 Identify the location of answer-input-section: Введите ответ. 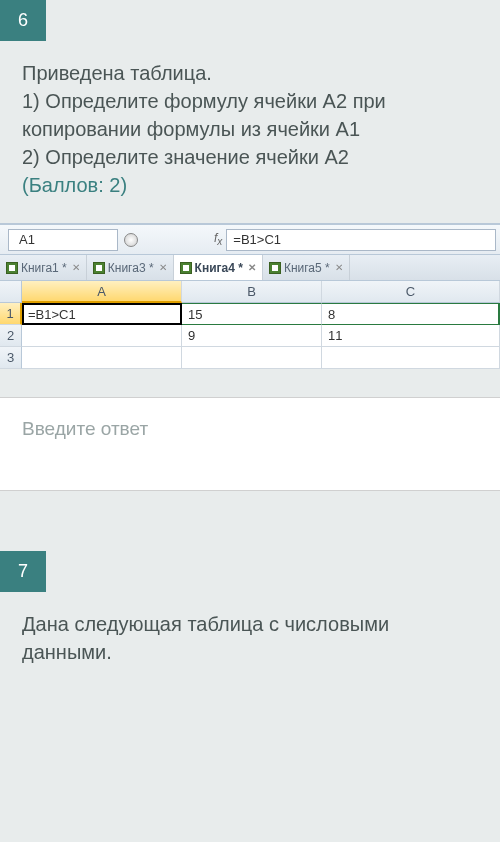
(250, 444).